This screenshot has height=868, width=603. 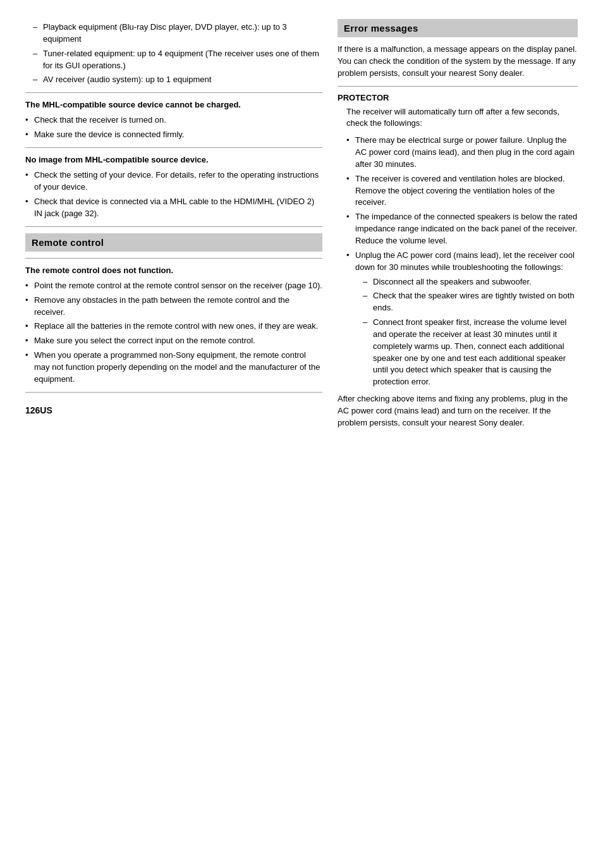 What do you see at coordinates (178, 34) in the screenshot?
I see `intro-item-1: Playback equipment (Blu-ray Disc player,…` at bounding box center [178, 34].